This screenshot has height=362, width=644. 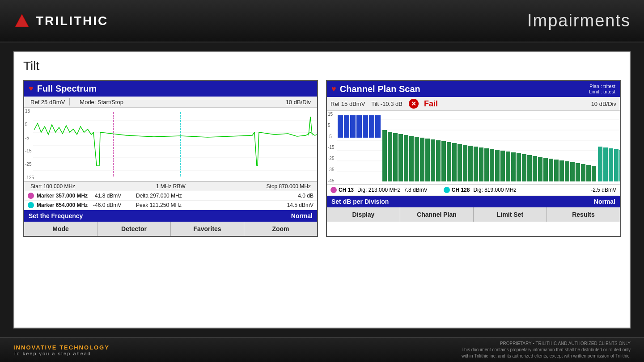 What do you see at coordinates (301, 205) in the screenshot?
I see `marker2-peak-val: 14.5 dBmV` at bounding box center [301, 205].